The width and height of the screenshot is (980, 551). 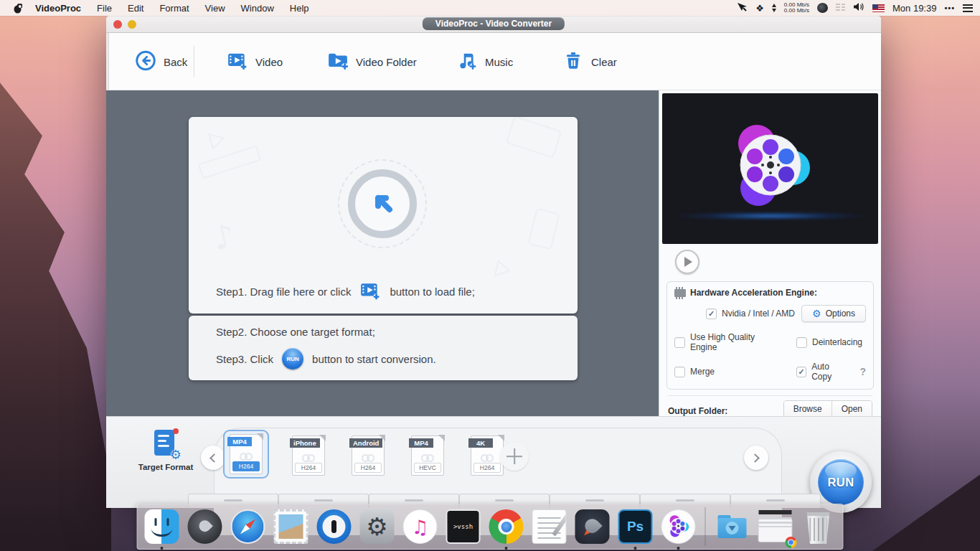 I want to click on video-folder-button: Video Folder, so click(x=372, y=62).